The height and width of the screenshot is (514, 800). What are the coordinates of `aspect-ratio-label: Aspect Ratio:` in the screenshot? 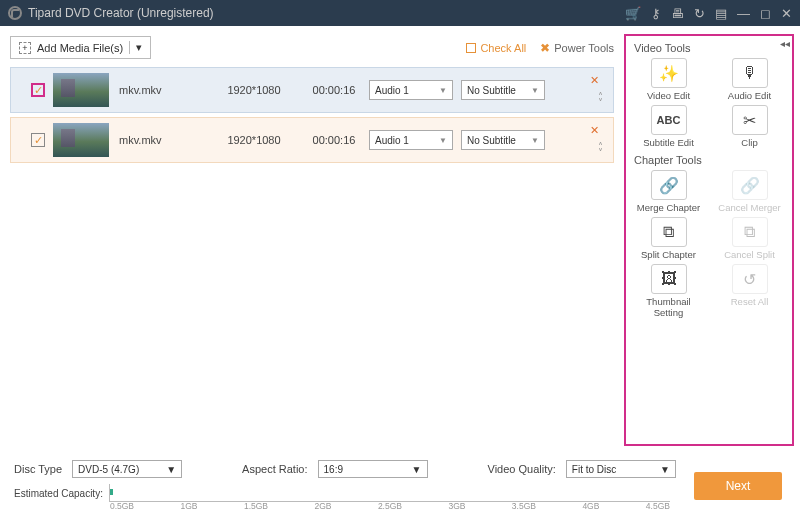 It's located at (274, 469).